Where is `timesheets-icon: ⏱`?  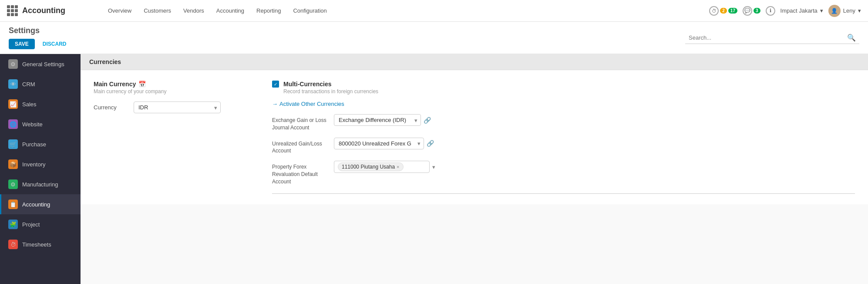 timesheets-icon: ⏱ is located at coordinates (13, 244).